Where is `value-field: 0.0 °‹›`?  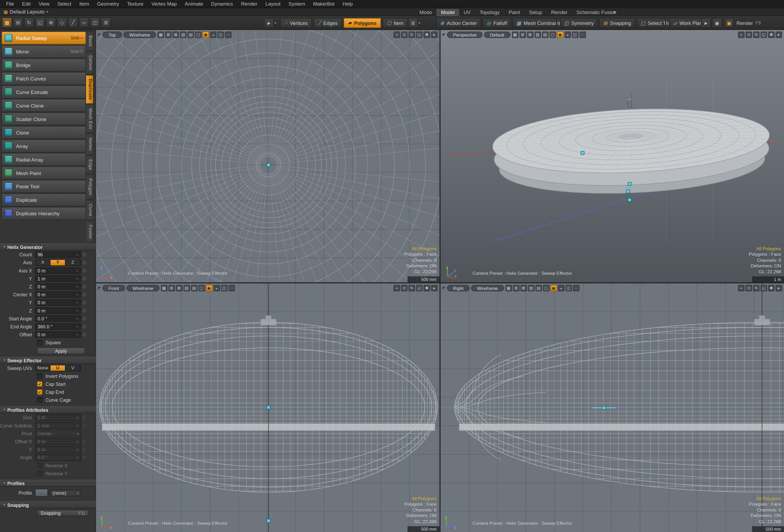
value-field: 0.0 °‹› is located at coordinates (58, 318).